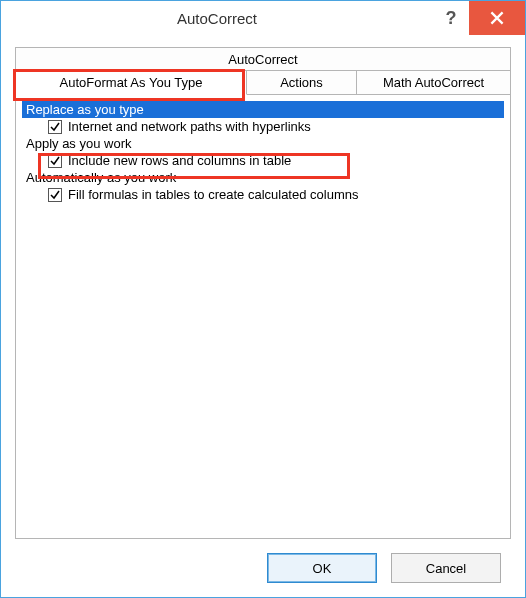 The width and height of the screenshot is (526, 598). I want to click on section-apply-as-you-work: Apply as you work, so click(263, 144).